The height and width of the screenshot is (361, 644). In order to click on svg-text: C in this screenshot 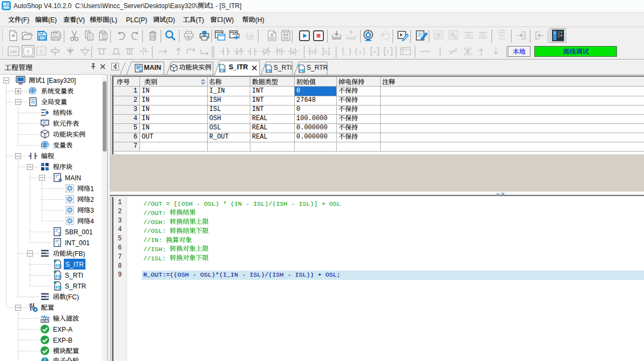, I will do `click(327, 52)`.